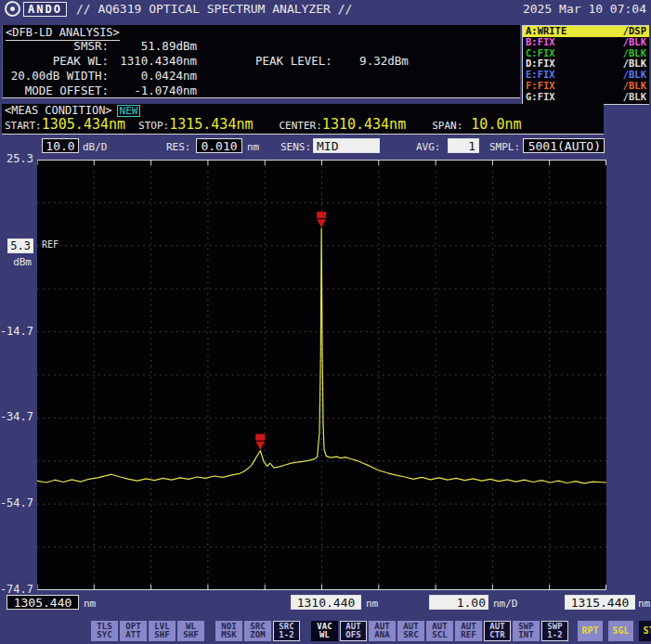 This screenshot has width=651, height=644. I want to click on trace-row: G:FIX/BLK, so click(586, 97).